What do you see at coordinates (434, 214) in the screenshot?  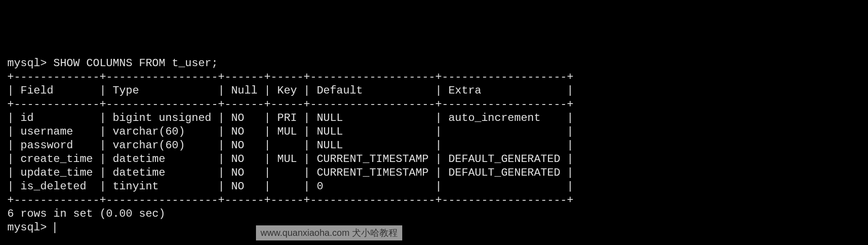 I see `summary-line: 6 rows in set (0.00 sec)` at bounding box center [434, 214].